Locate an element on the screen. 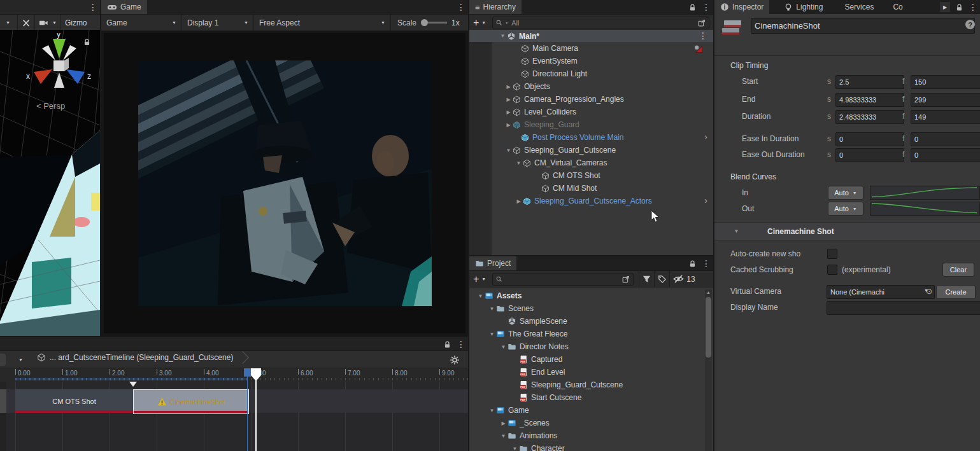  hierarchy-row: ▶ Sleeping_Guard is located at coordinates (591, 125).